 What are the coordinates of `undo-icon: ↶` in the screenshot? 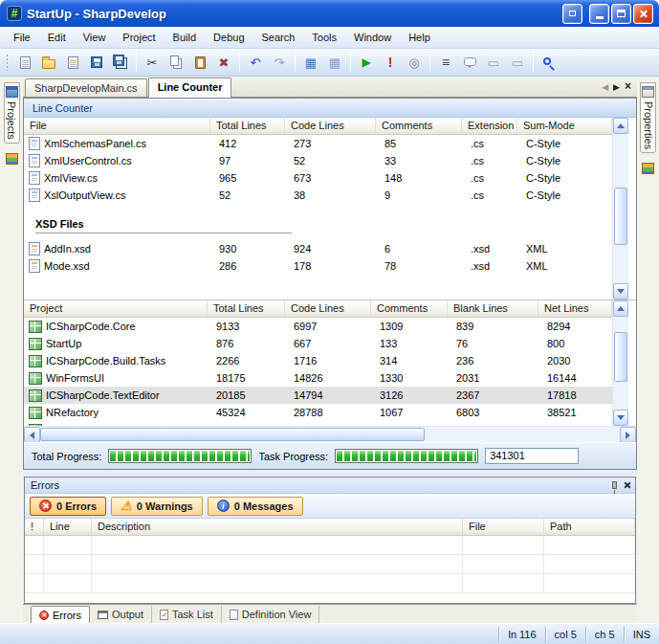 It's located at (255, 62).